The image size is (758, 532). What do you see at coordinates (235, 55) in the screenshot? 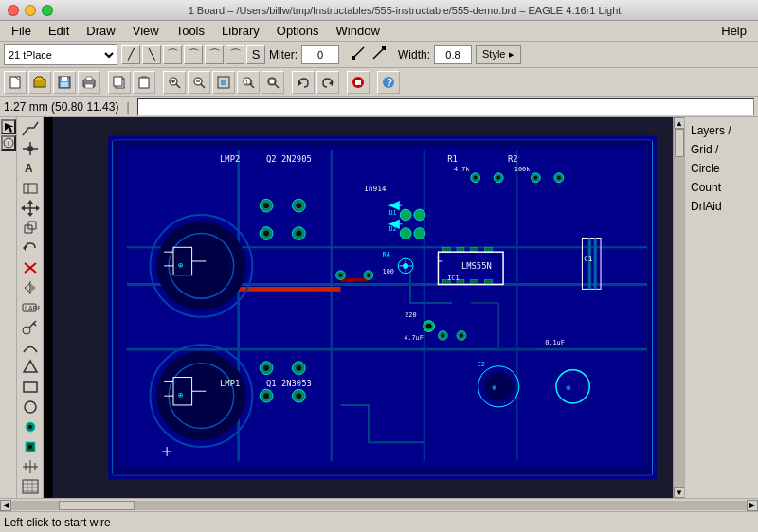
I see `draw-arc-4: ⌒` at bounding box center [235, 55].